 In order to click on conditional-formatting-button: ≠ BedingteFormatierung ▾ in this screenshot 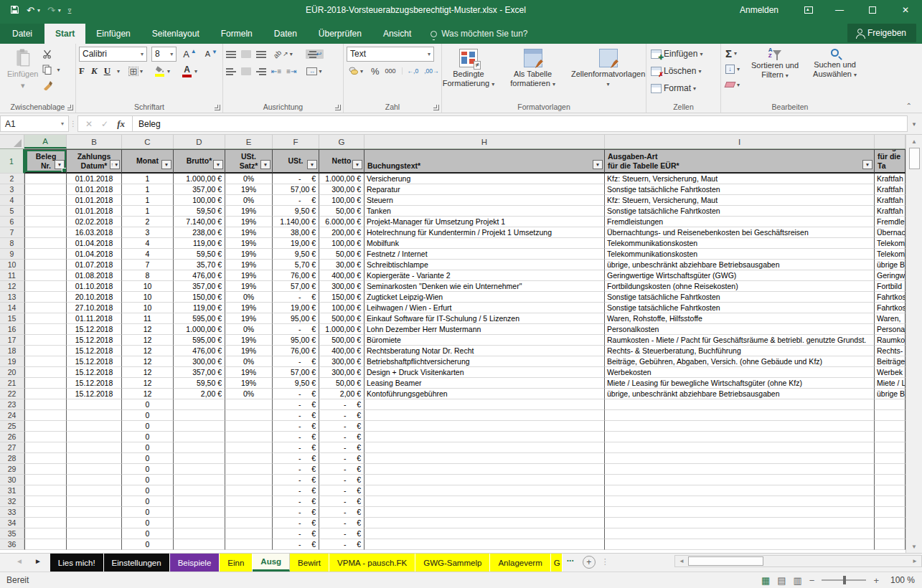, I will do `click(469, 73)`.